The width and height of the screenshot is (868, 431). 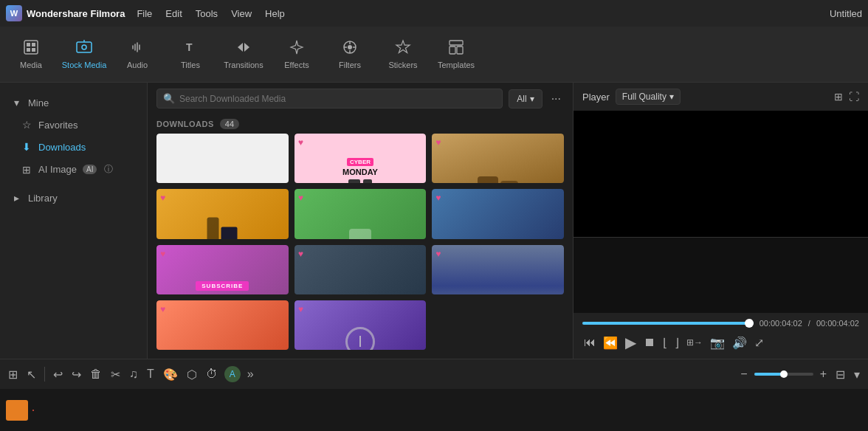 What do you see at coordinates (251, 374) in the screenshot?
I see `more-tl-button: »` at bounding box center [251, 374].